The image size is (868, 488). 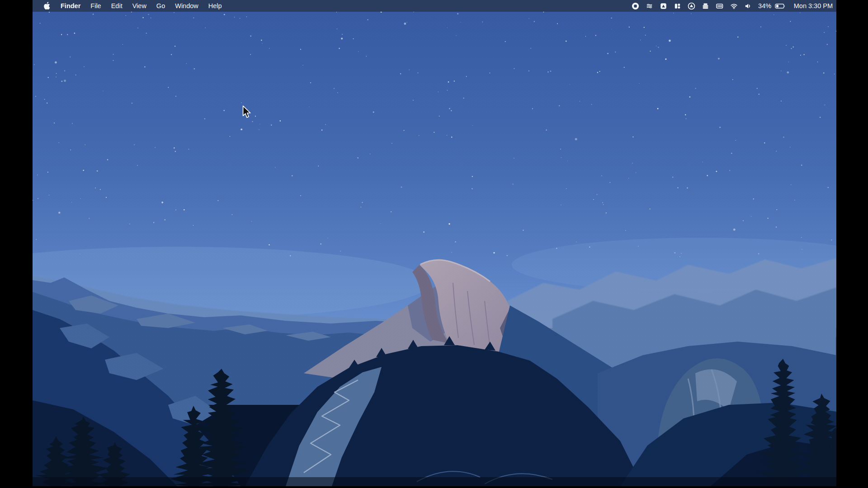 What do you see at coordinates (664, 6) in the screenshot?
I see `capture-triangle-icon` at bounding box center [664, 6].